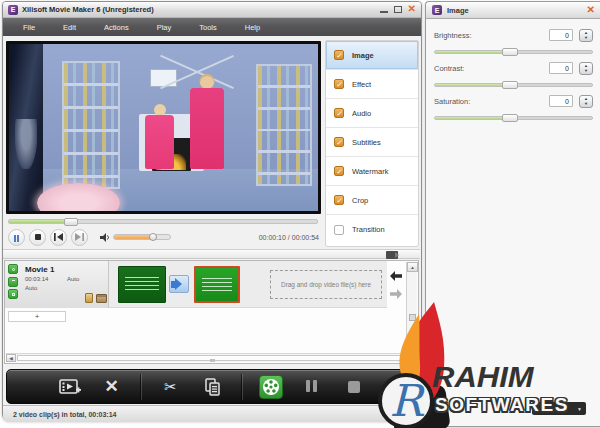 This screenshot has width=600, height=428. Describe the element at coordinates (170, 386) in the screenshot. I see `scissors-icon: ✂` at that location.